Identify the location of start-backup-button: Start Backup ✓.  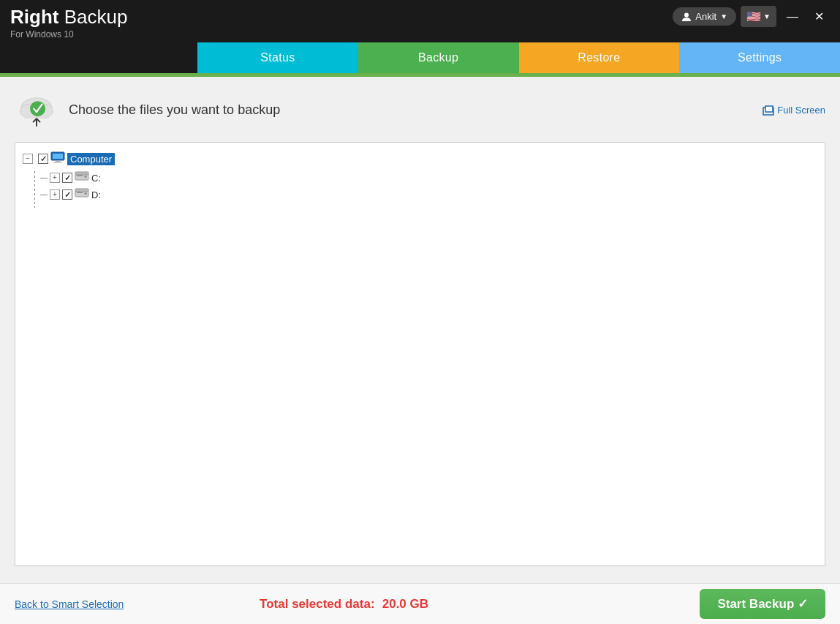
(763, 604).